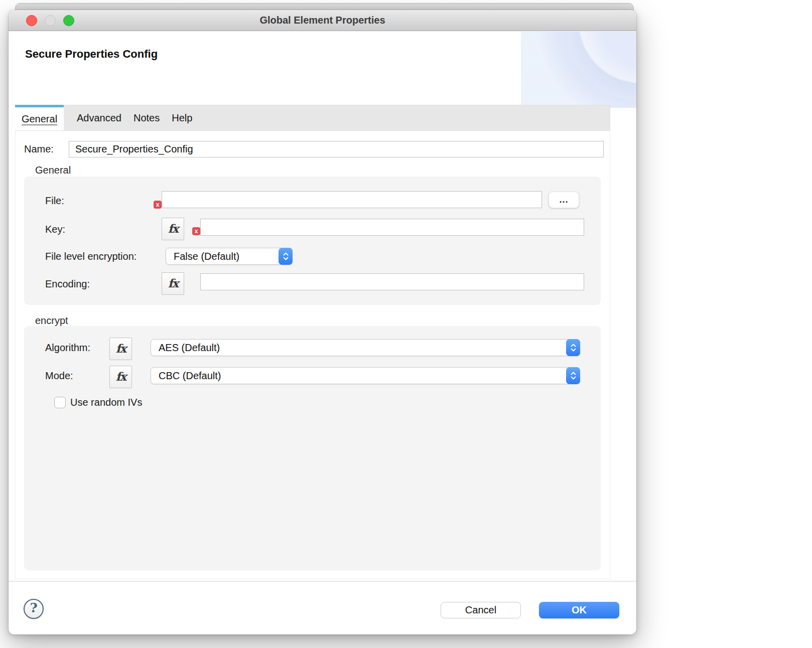  Describe the element at coordinates (579, 70) in the screenshot. I see `header-decoration` at that location.